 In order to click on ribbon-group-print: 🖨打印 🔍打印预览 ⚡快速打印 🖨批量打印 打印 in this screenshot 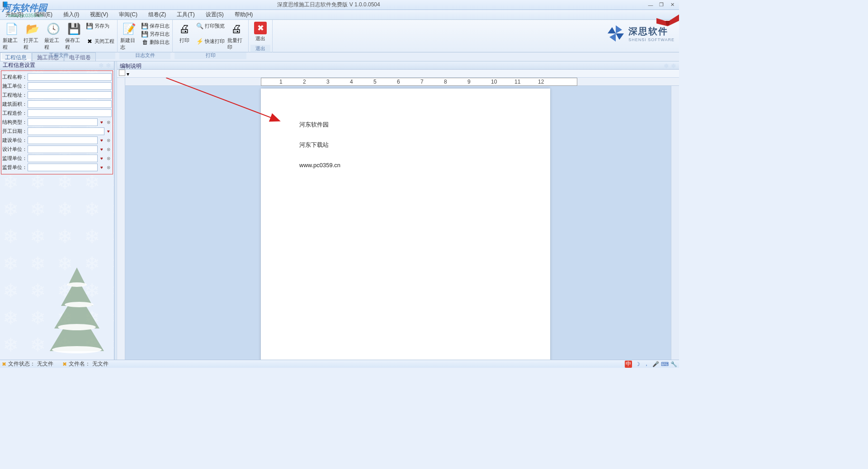, I will do `click(211, 36)`.